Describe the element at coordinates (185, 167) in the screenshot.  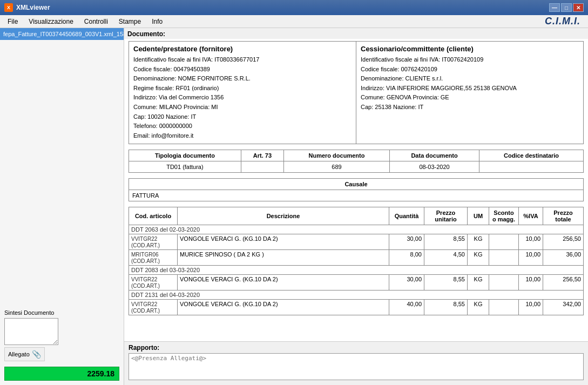
I see `doc-tipologia: TD01 (fattura)` at that location.